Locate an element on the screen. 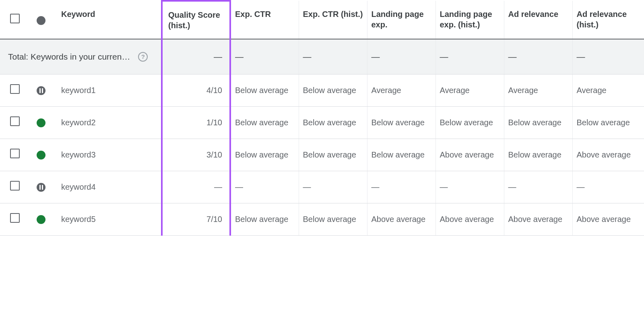 This screenshot has width=644, height=313. exp-ctr-header: Exp. CTR is located at coordinates (264, 20).